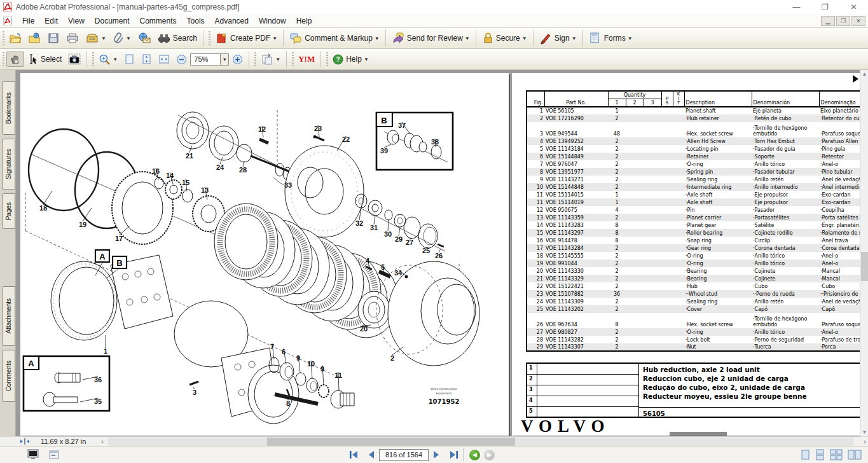 The width and height of the screenshot is (868, 463). What do you see at coordinates (820, 455) in the screenshot?
I see `continuous-layout-icon` at bounding box center [820, 455].